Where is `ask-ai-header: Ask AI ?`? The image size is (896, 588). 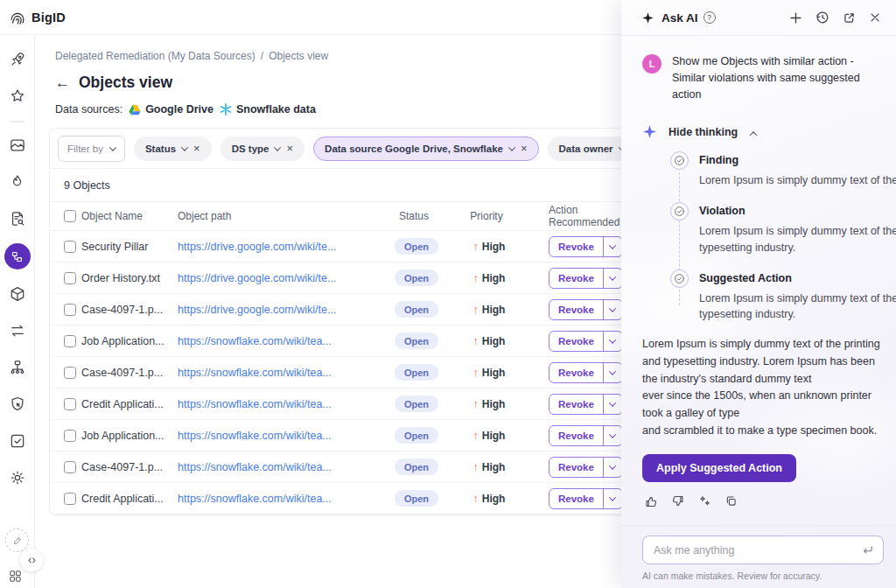
ask-ai-header: Ask AI ? is located at coordinates (759, 18).